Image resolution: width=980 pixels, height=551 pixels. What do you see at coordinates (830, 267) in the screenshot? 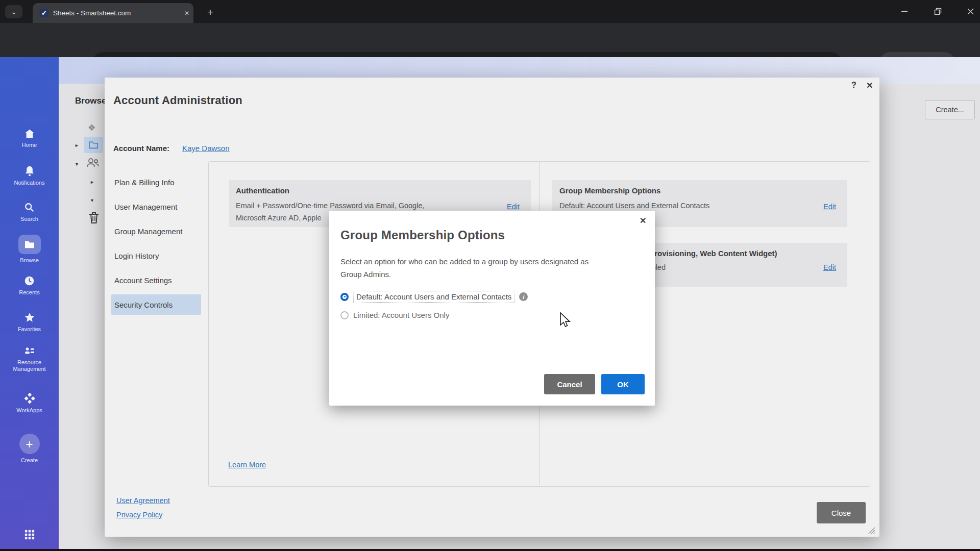
I see `edit-label: Edit` at bounding box center [830, 267].